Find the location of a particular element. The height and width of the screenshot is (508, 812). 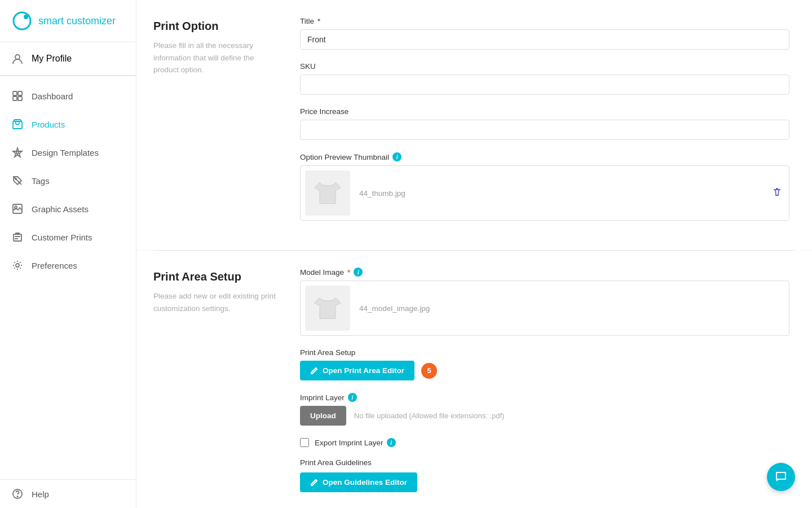

sku-label: SKU is located at coordinates (545, 67).